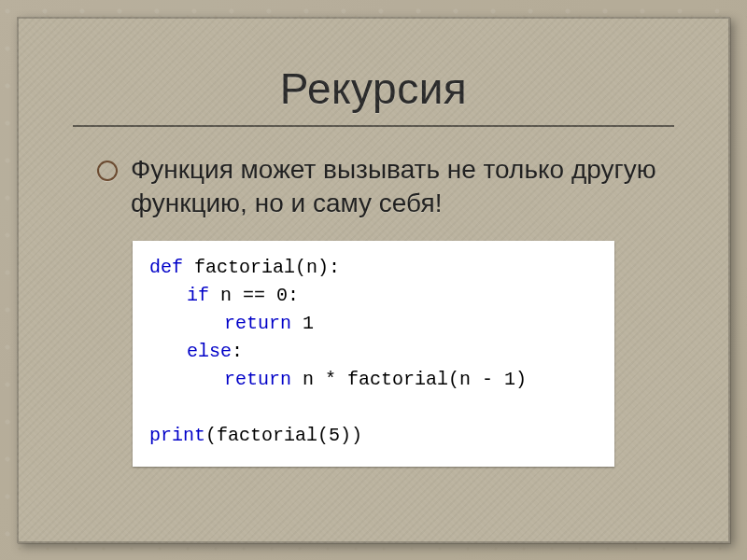 Image resolution: width=747 pixels, height=560 pixels. Describe the element at coordinates (261, 267) in the screenshot. I see `code-text: factorial(n):` at that location.